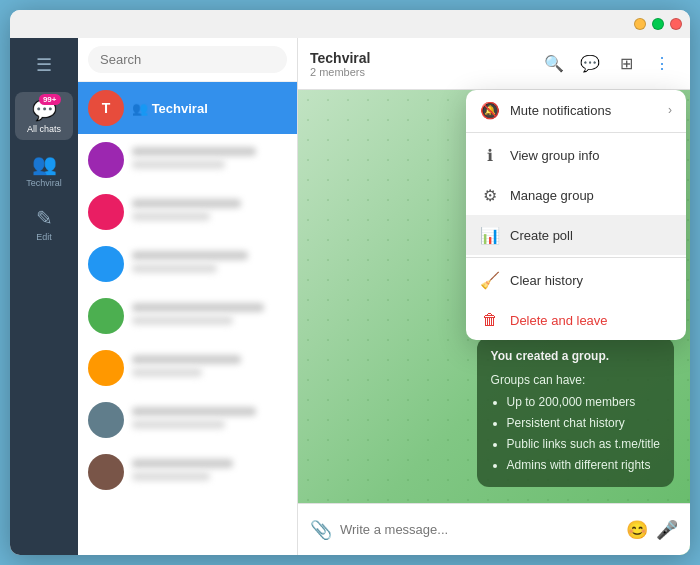 Image resolution: width=700 pixels, height=565 pixels. What do you see at coordinates (321, 530) in the screenshot?
I see `attachment-icon: 📎` at bounding box center [321, 530].